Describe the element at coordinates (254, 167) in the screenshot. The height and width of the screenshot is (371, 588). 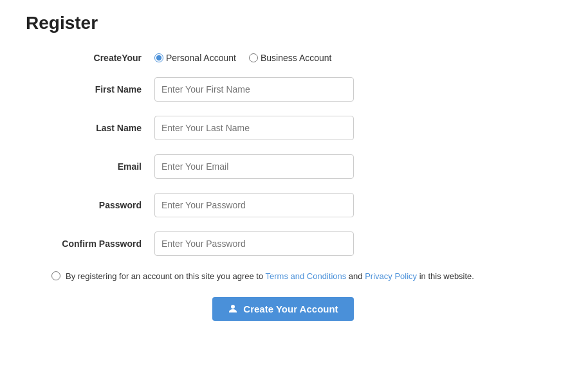
I see `email-input` at that location.